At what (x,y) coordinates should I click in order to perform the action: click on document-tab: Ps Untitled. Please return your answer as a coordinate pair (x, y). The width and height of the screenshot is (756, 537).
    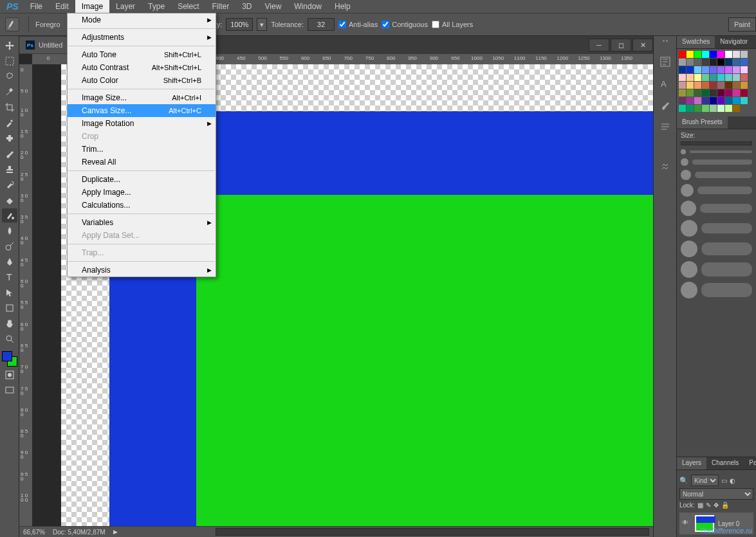
    Looking at the image, I should click on (44, 45).